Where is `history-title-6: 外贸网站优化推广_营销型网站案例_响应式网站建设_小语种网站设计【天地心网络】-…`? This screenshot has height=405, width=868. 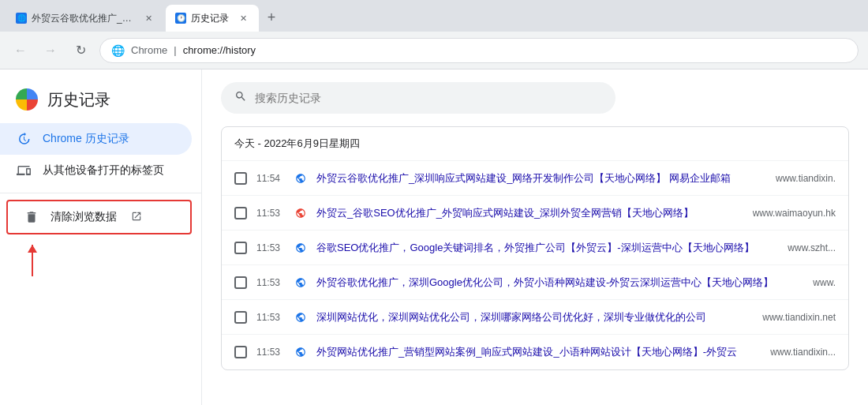 history-title-6: 外贸网站优化推广_营销型网站案例_响应式网站建设_小语种网站设计【天地心网络】-… is located at coordinates (538, 352).